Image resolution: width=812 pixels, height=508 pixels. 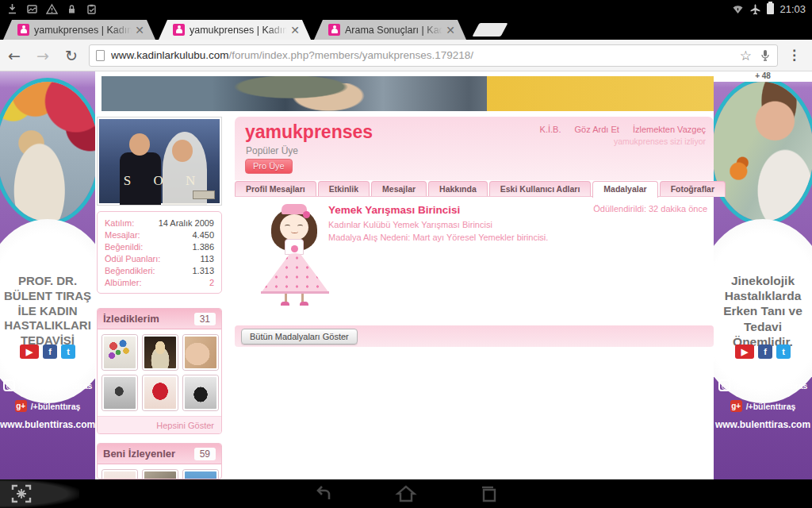 What do you see at coordinates (48, 152) in the screenshot?
I see `ad-photo-balloons` at bounding box center [48, 152].